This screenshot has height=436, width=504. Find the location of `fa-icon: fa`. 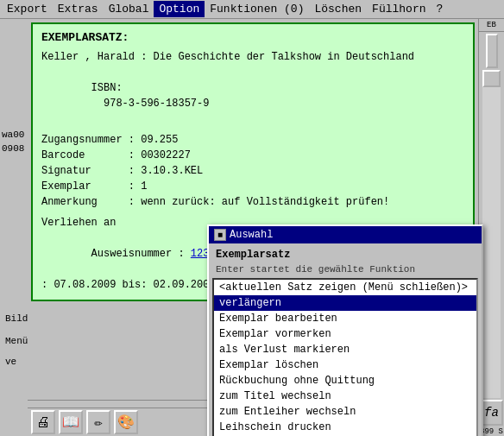

fa-icon: fa is located at coordinates (492, 413).